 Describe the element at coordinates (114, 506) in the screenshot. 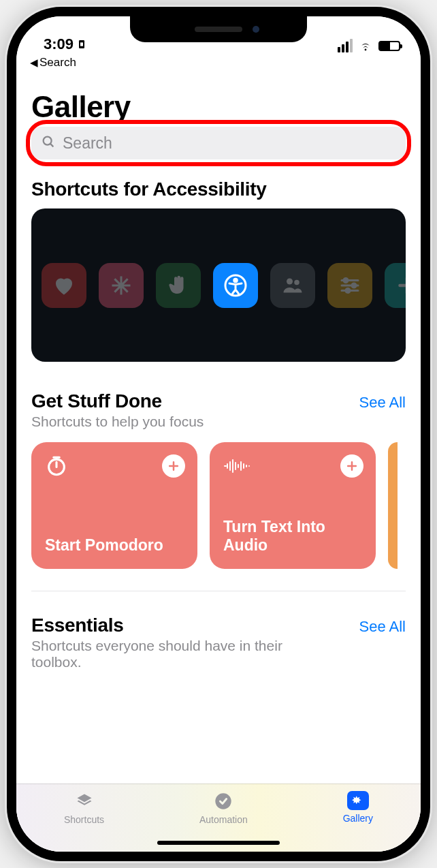

I see `shortcut-card-pomodoro: Start Pomodoro` at that location.